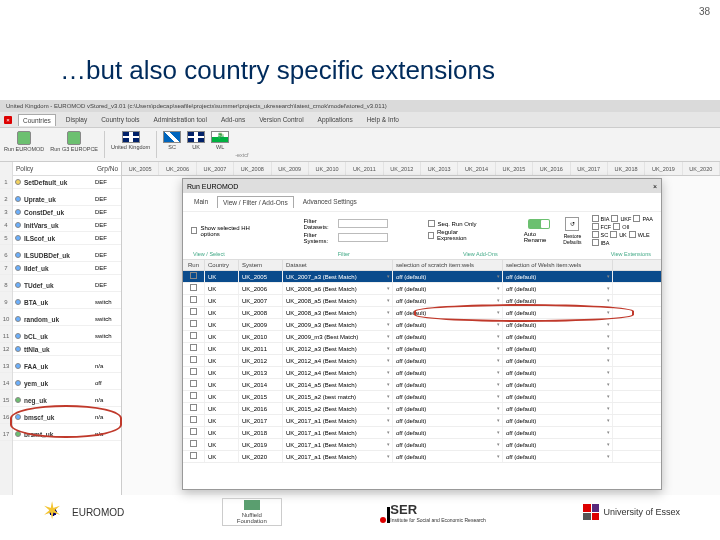 The image size is (720, 540). I want to click on table-row: UKUK_2014UK_2014_a5 (Best Match)off (def…, so click(422, 385).